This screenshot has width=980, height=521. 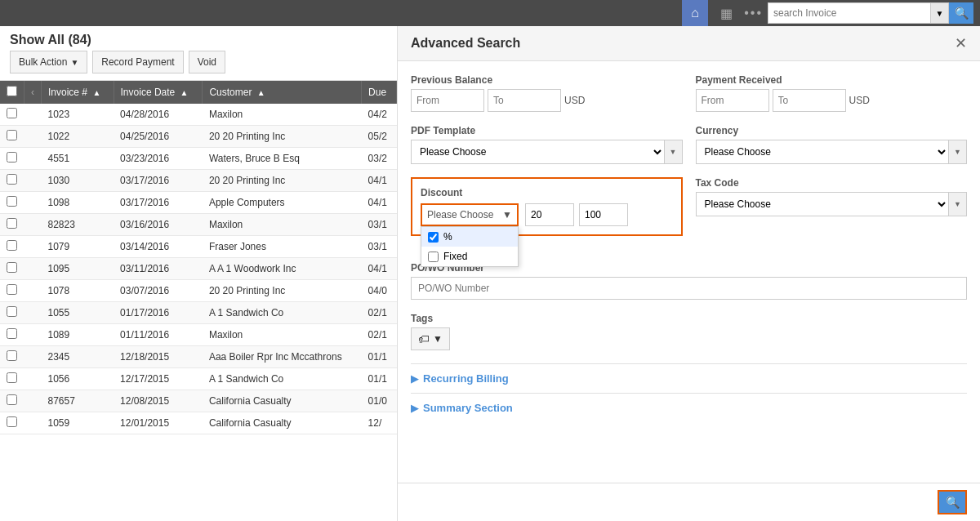 I want to click on tax-code-select: Please Choose, so click(x=823, y=204).